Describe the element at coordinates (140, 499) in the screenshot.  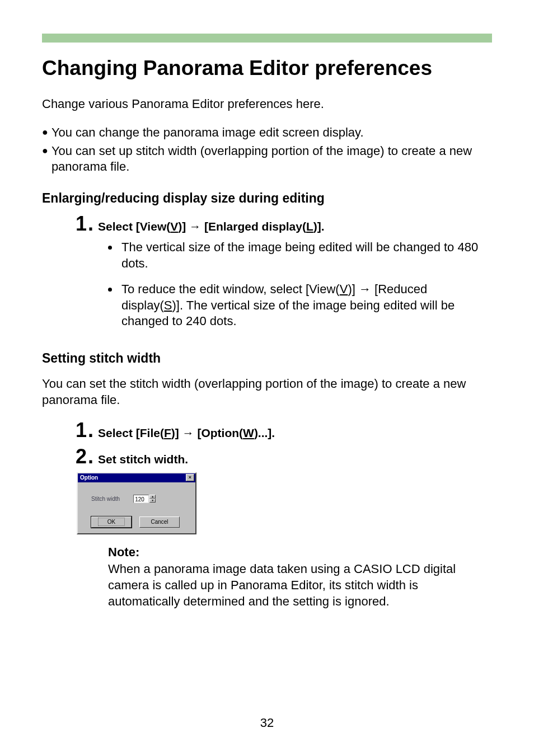
I see `field-row: Stitch width 120 ▲ ▼` at that location.